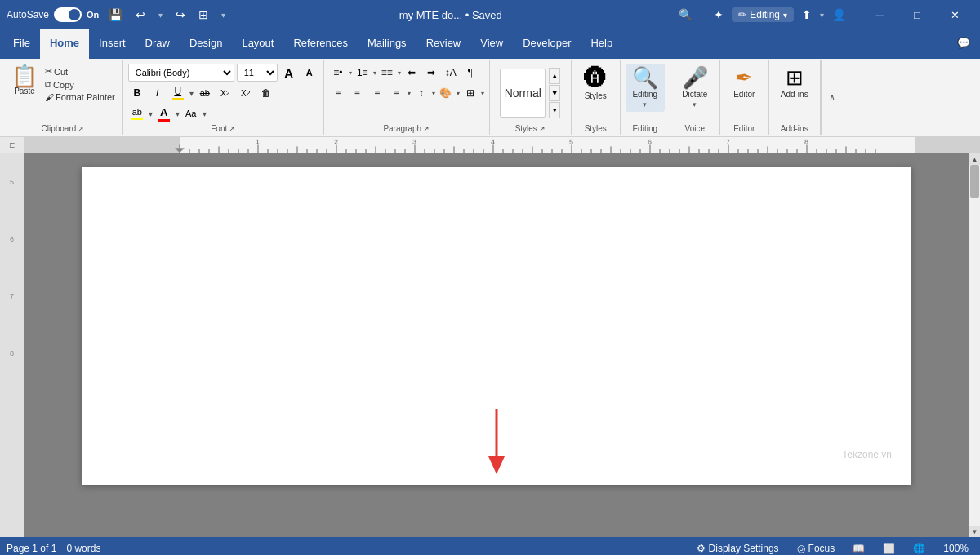 The height and width of the screenshot is (555, 980). What do you see at coordinates (431, 73) in the screenshot?
I see `increase-indent-button: ➡` at bounding box center [431, 73].